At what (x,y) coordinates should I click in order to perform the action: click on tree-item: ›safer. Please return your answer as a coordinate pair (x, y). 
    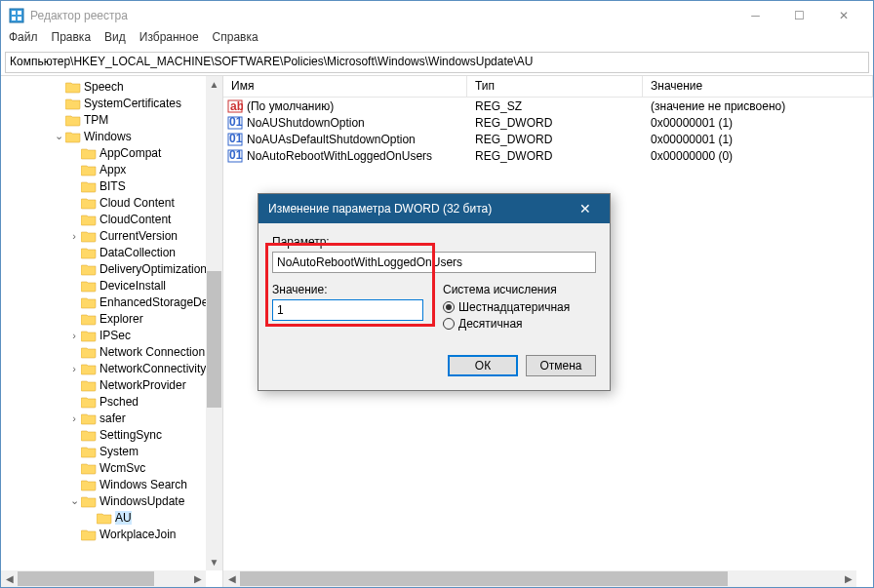
    Looking at the image, I should click on (113, 417).